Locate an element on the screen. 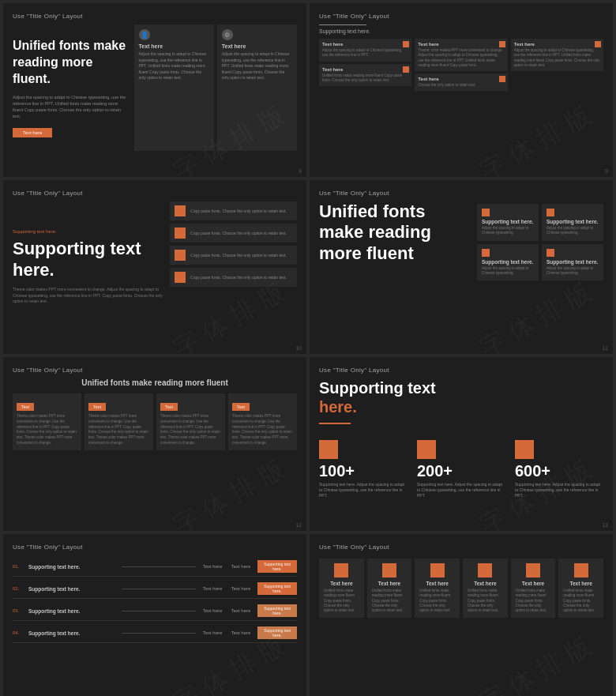 The image size is (616, 696). slide-3-item-4: Copy paste fonts. Choose the only option… is located at coordinates (234, 277).